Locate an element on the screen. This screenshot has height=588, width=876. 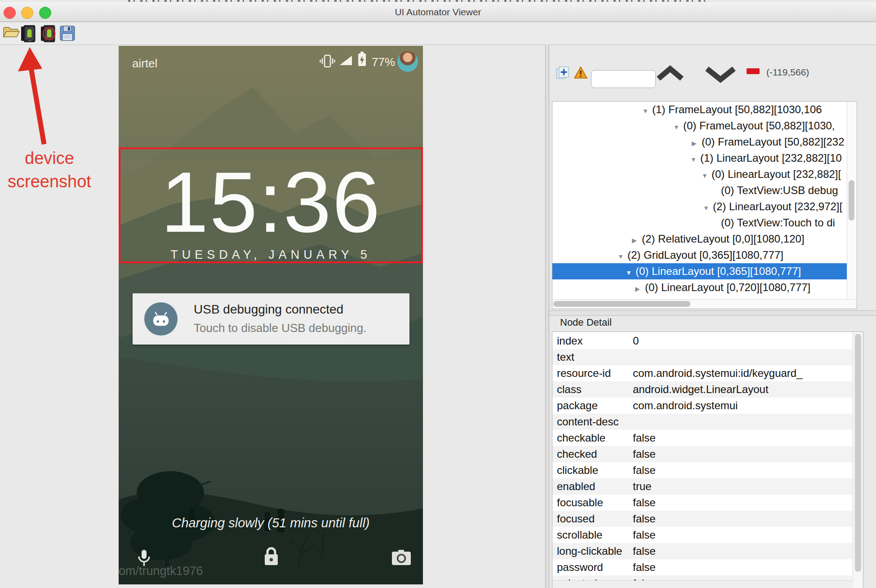
detail-property-name: focusable is located at coordinates (592, 503).